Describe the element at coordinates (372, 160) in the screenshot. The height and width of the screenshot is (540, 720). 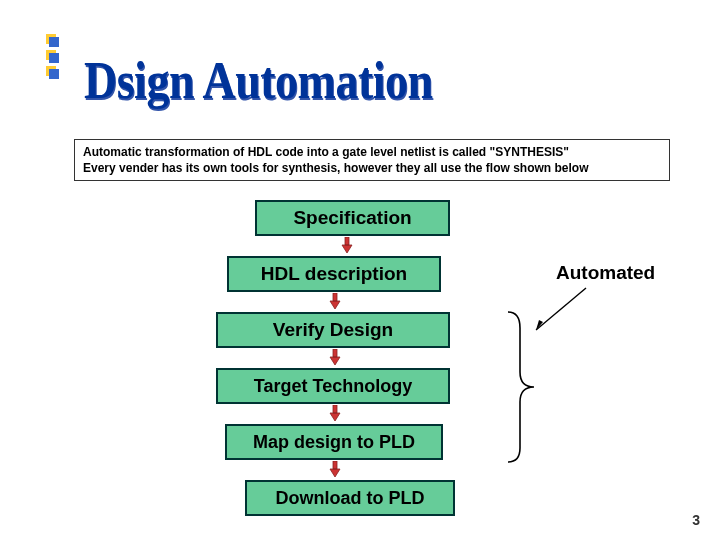
I see `info-box: Automatic transformation of HDL code int…` at that location.